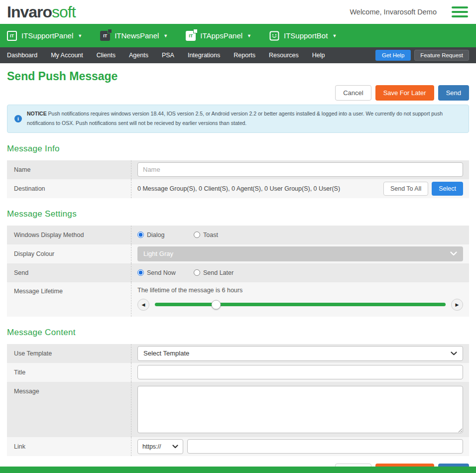 This screenshot has height=473, width=476. Describe the element at coordinates (238, 333) in the screenshot. I see `section-heading-message-content: Message Content` at that location.